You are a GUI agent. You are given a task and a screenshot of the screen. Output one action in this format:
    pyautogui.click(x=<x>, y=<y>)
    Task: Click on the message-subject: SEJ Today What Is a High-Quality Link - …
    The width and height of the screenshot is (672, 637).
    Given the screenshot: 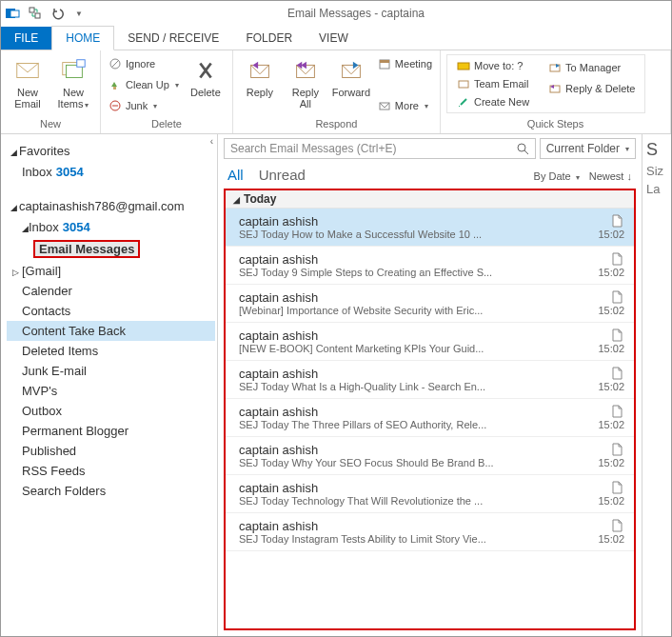 What is the action you would take?
    pyautogui.click(x=432, y=387)
    